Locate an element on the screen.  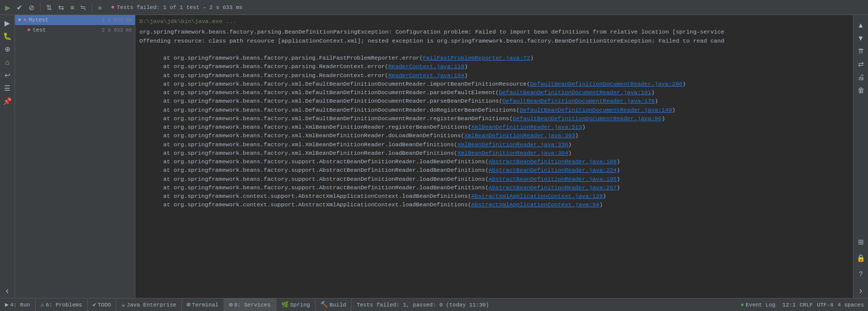
log-stack-12: at org.springframework.beans.factory.xml… is located at coordinates (494, 153).